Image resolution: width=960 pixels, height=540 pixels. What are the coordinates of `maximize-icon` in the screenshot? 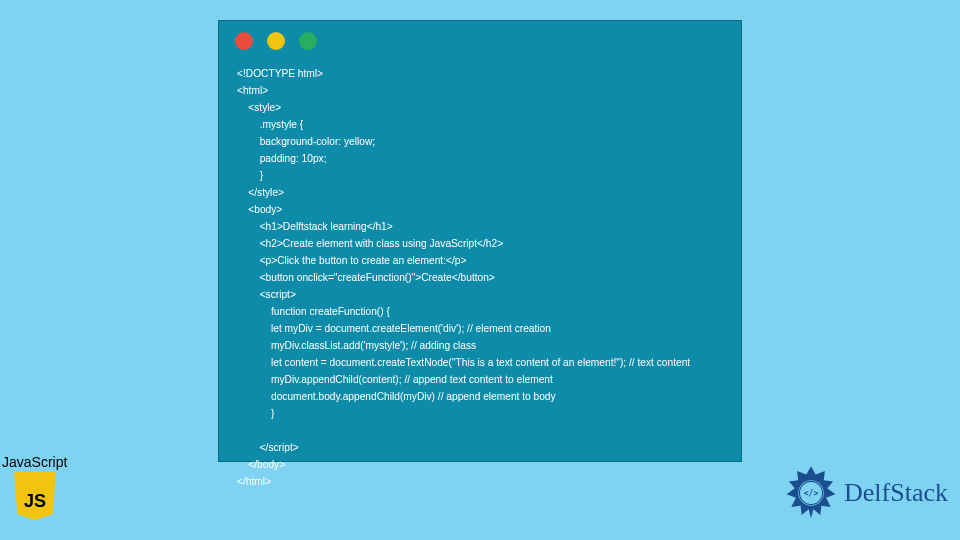 It's located at (308, 41).